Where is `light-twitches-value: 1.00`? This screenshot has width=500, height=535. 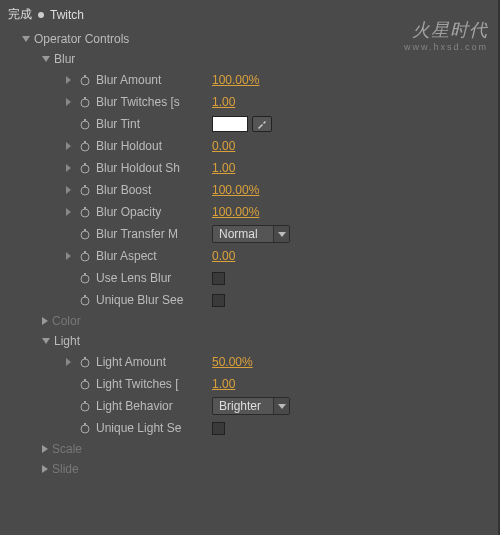
light-twitches-value: 1.00 is located at coordinates (224, 384).